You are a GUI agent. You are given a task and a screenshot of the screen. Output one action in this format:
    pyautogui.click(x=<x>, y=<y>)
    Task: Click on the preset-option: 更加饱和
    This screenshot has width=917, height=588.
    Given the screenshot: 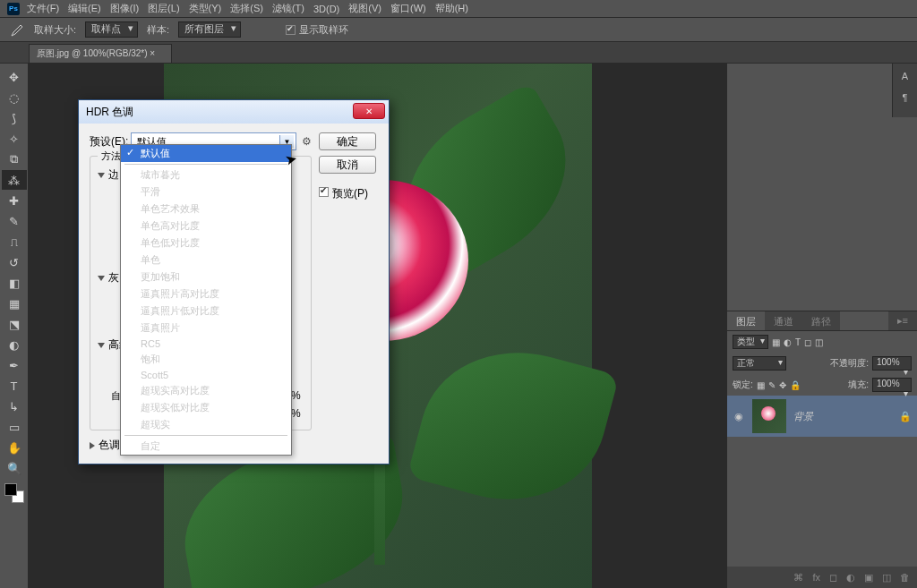 What is the action you would take?
    pyautogui.click(x=206, y=277)
    